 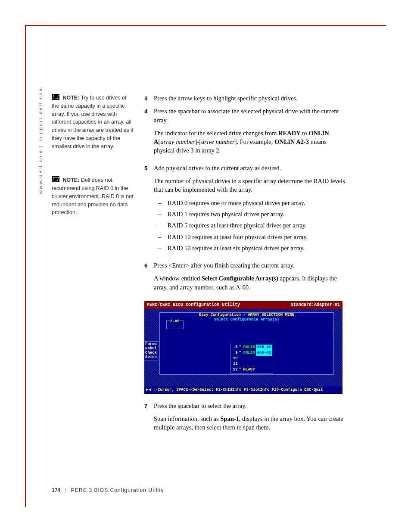 What do you see at coordinates (40, 140) in the screenshot?
I see `sidebar-url: www.dell.com | support.dell.com` at bounding box center [40, 140].